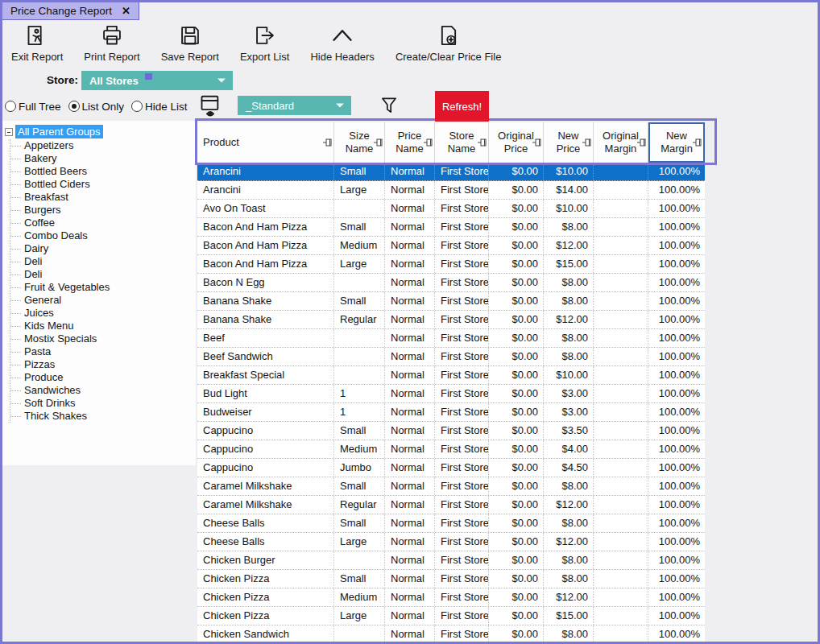 The width and height of the screenshot is (820, 644). I want to click on table-row: Bacon And Ham PizzaMediumNormalFirst Sto…, so click(451, 246).